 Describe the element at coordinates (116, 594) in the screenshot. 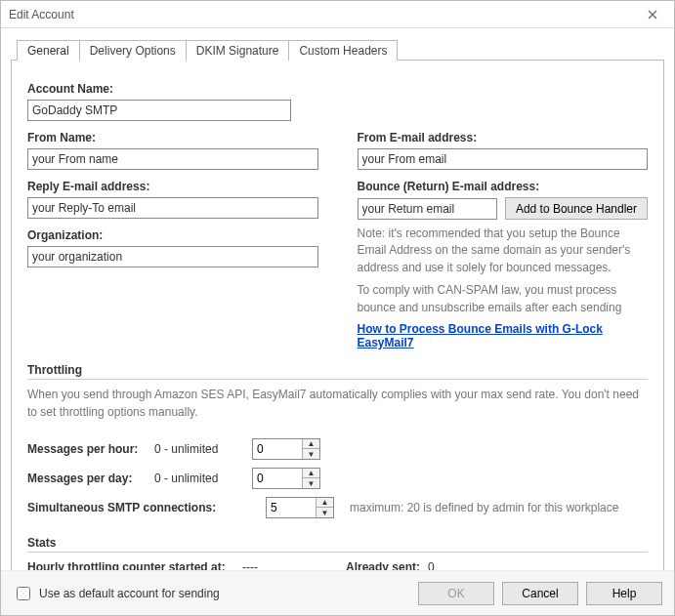

I see `default-account-checkbox-label: Use as default account for sending` at that location.